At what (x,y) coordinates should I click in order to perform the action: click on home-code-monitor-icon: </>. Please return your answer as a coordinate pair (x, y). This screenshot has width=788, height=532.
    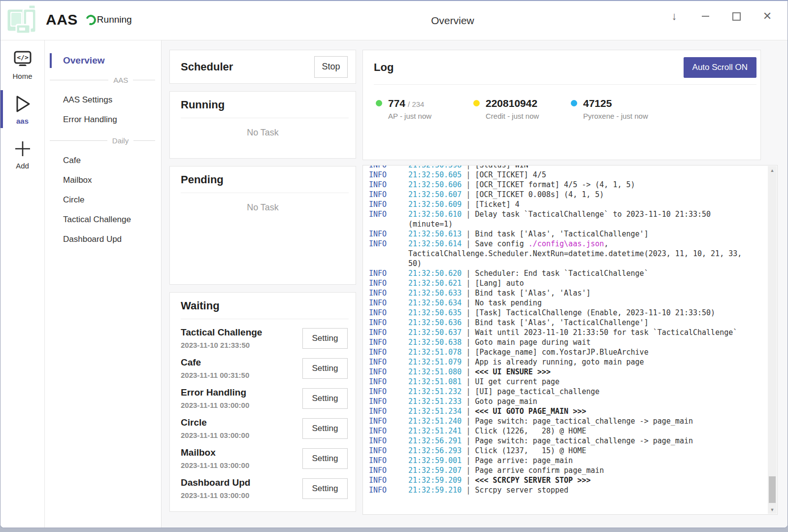
    Looking at the image, I should click on (23, 59).